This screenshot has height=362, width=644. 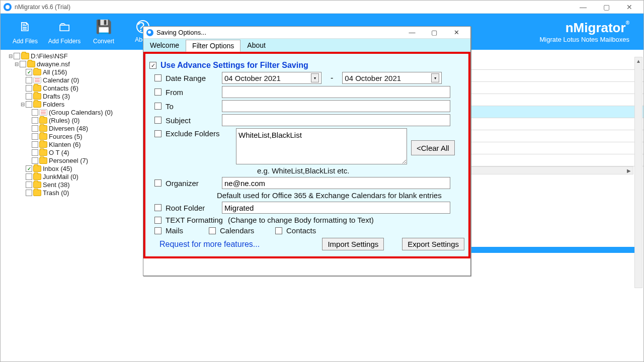 What do you see at coordinates (434, 32) in the screenshot?
I see `dialog-maximize-button: ▢` at bounding box center [434, 32].